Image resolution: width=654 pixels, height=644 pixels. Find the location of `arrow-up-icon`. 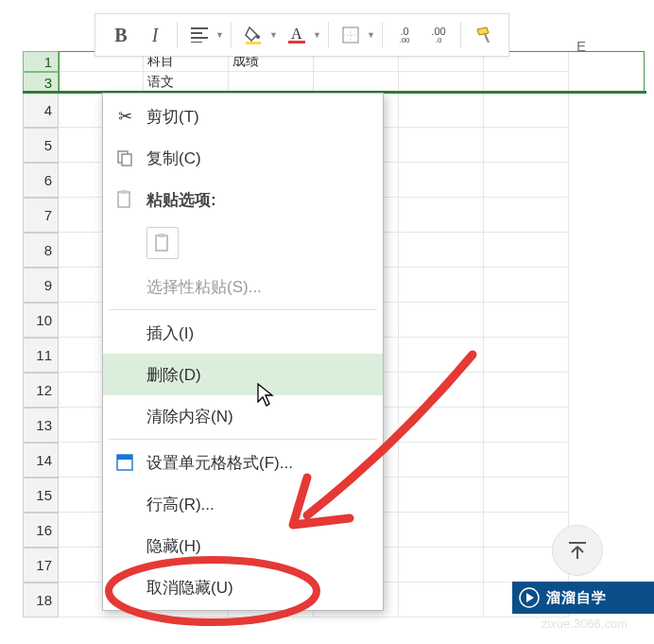

arrow-up-icon is located at coordinates (577, 550).